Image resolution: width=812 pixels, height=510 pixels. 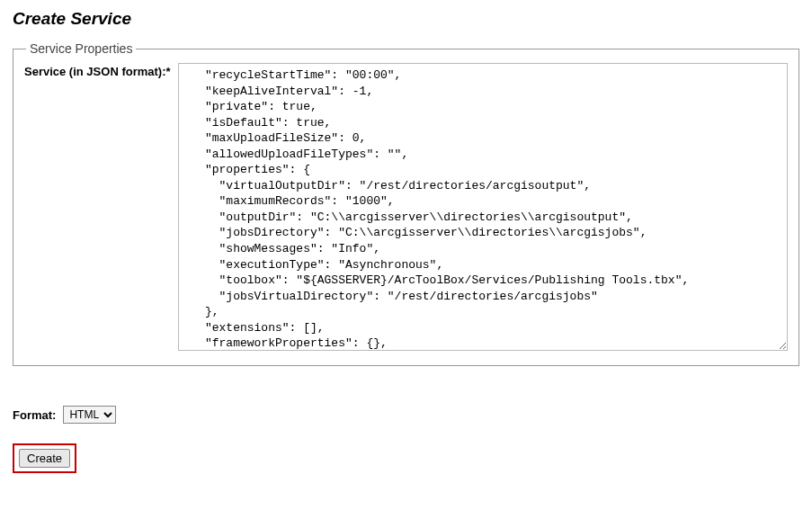 What do you see at coordinates (81, 49) in the screenshot?
I see `fieldset-legend: Service Properties` at bounding box center [81, 49].